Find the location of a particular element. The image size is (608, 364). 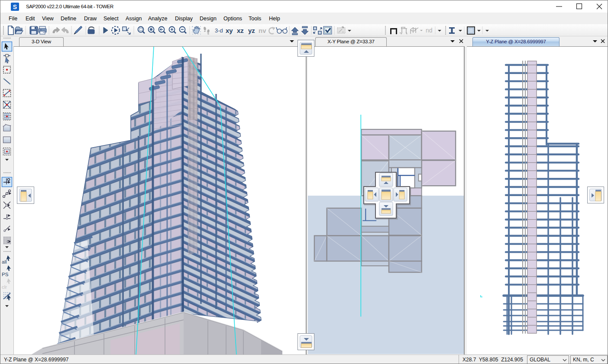

svg-text: nd is located at coordinates (429, 30).